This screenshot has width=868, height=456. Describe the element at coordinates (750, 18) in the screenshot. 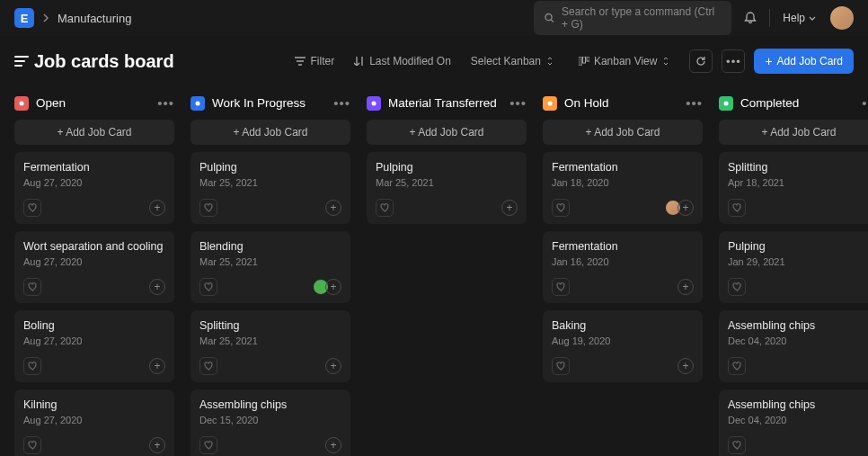

I see `notifications-button` at that location.